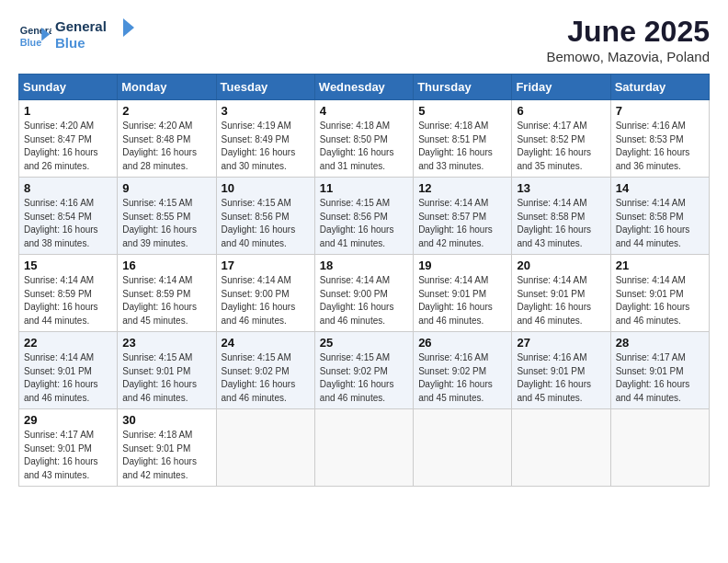 This screenshot has height=563, width=728. What do you see at coordinates (68, 265) in the screenshot?
I see `day-number: 15` at bounding box center [68, 265].